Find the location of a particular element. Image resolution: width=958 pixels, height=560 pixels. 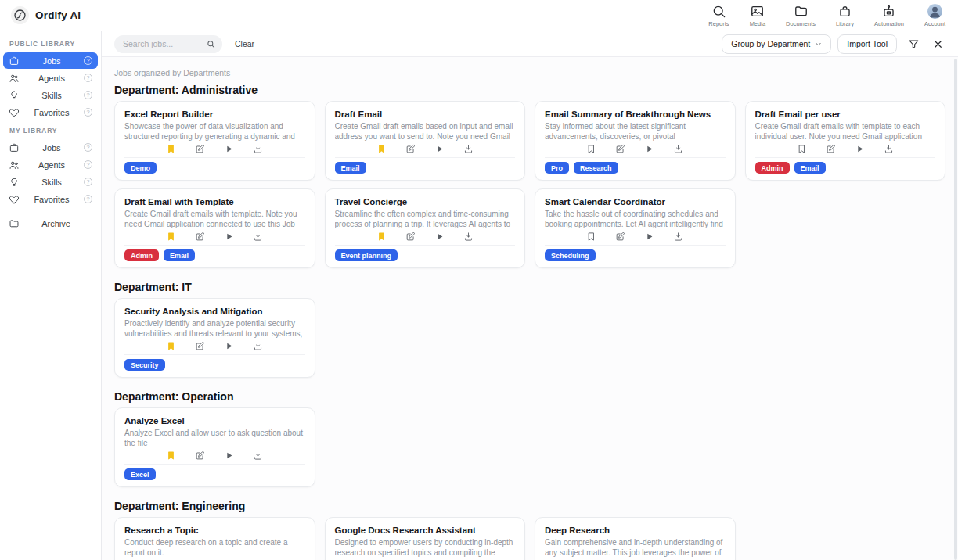

nav-media: Media is located at coordinates (758, 16).